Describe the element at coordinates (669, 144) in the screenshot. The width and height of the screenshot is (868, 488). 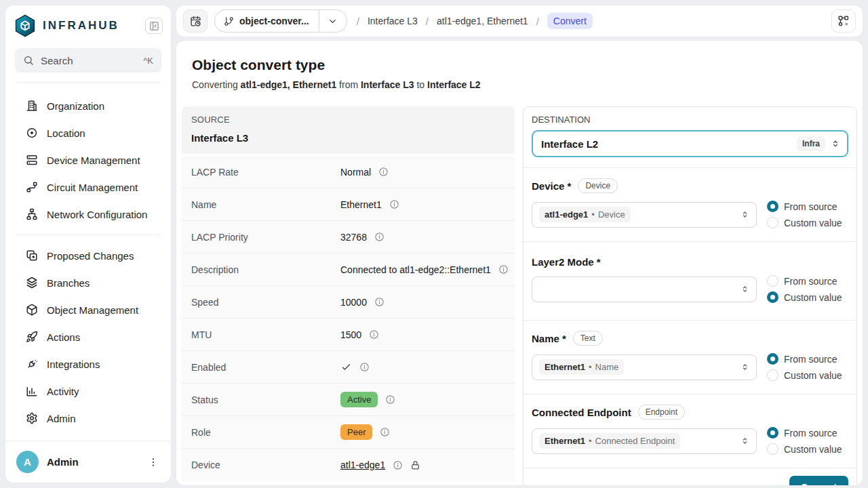
I see `destination-type-value: Interface L2` at that location.